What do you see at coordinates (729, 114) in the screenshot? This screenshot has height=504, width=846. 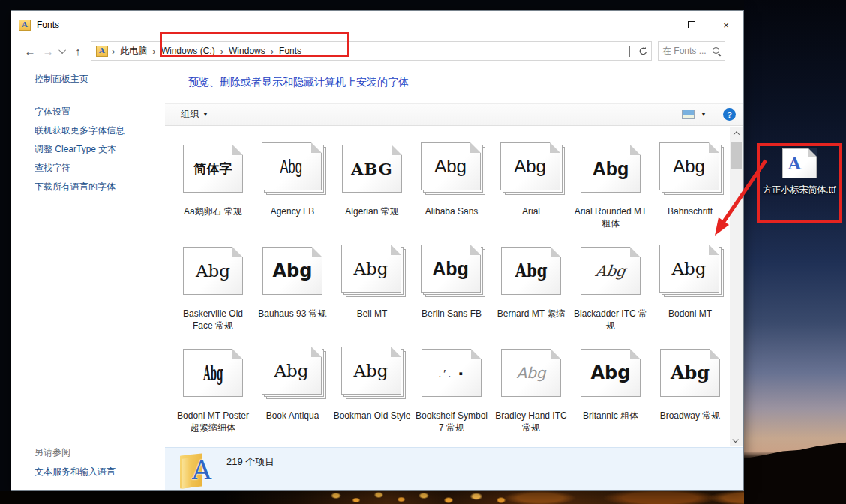 I see `help-button: ?` at bounding box center [729, 114].